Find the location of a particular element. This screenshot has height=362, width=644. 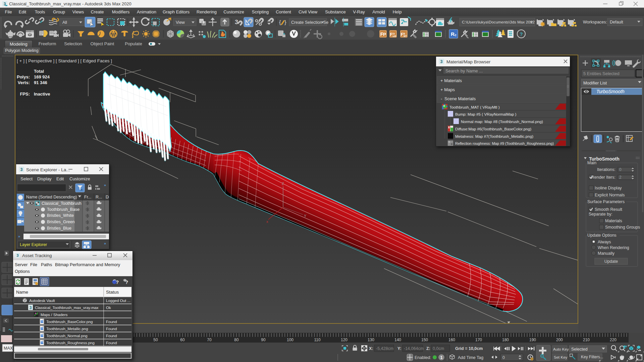

svg-text: Set Key is located at coordinates (561, 357).